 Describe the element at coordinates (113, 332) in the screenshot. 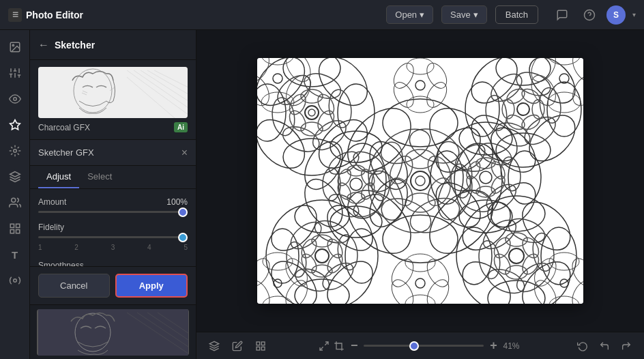

I see `strip-svg` at that location.